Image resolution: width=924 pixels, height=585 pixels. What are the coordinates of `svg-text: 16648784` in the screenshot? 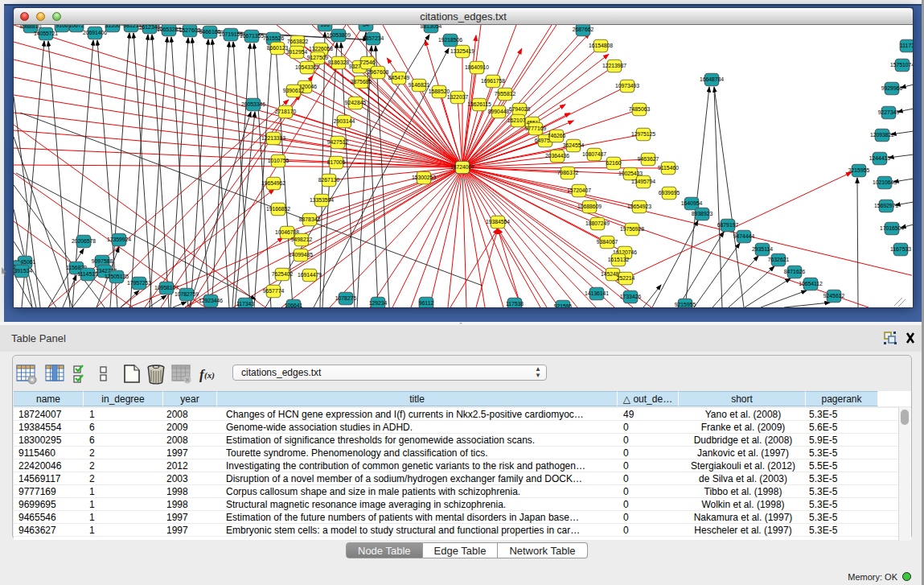 It's located at (712, 79).